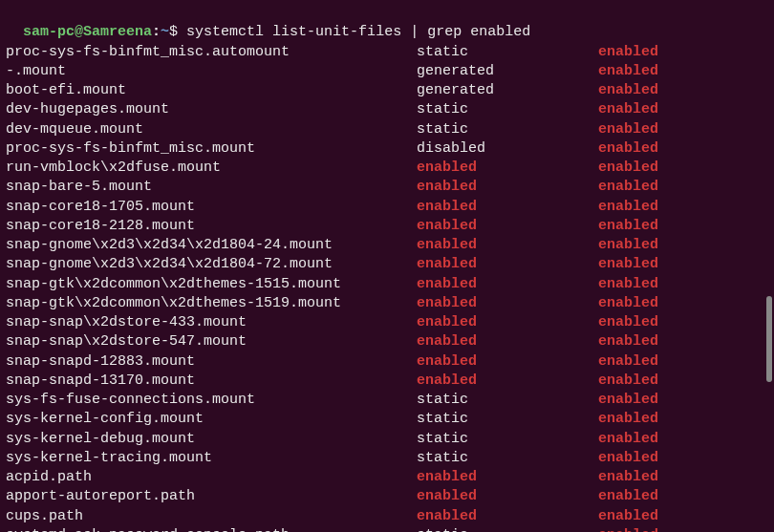 The image size is (774, 532). What do you see at coordinates (387, 72) in the screenshot?
I see `output-row: -.mountgeneratedenabled` at bounding box center [387, 72].